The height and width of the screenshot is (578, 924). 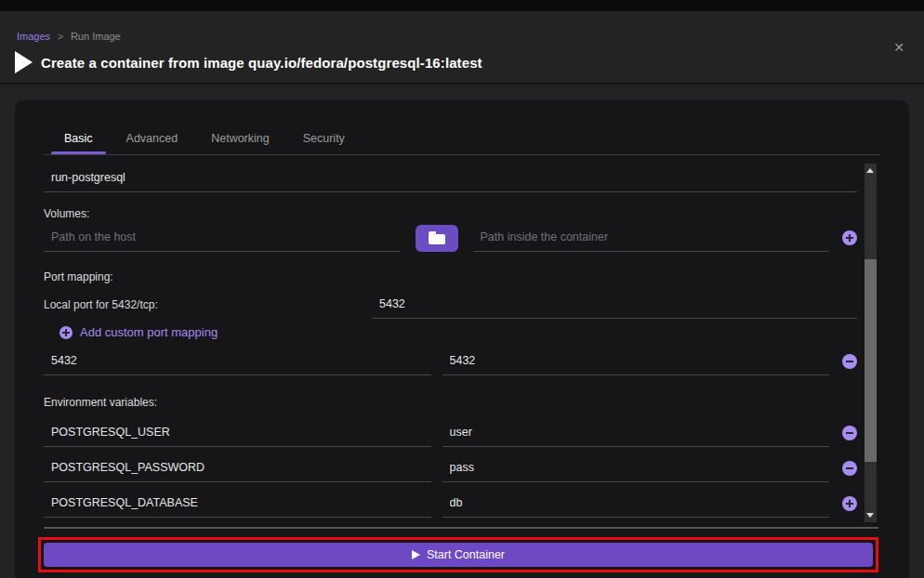 What do you see at coordinates (899, 47) in the screenshot?
I see `close-icon` at bounding box center [899, 47].